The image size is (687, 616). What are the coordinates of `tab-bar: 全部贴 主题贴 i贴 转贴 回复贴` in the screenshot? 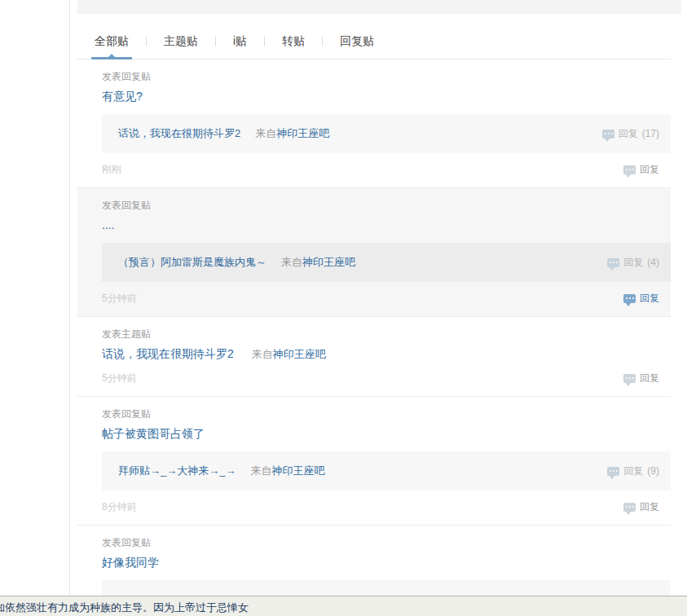 It's located at (374, 37).